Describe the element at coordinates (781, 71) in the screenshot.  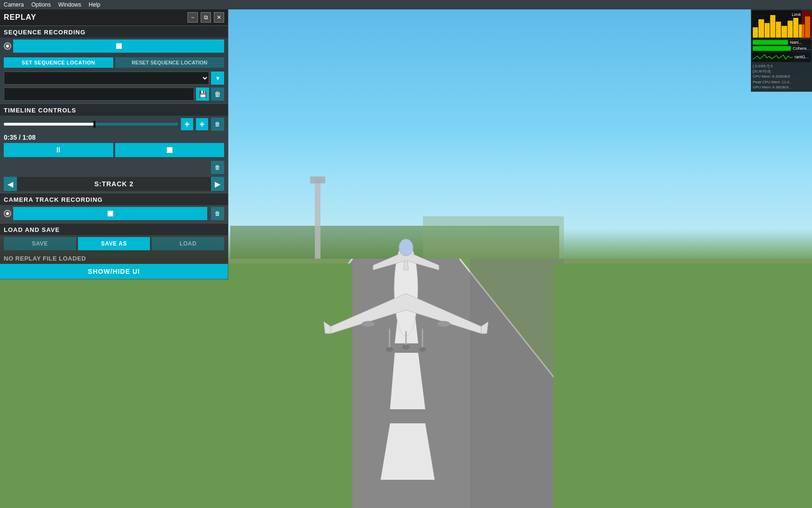
I see `perf-stat-2: [31.8/70.0]` at that location.